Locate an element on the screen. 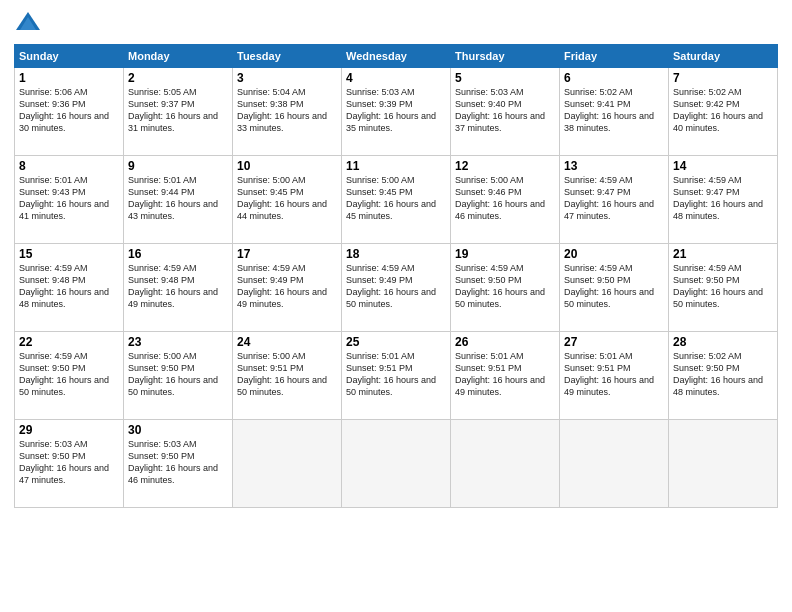 This screenshot has width=792, height=612. calendar-week-2: 8Sunrise: 5:01 AMSunset: 9:43 PMDaylight… is located at coordinates (396, 200).